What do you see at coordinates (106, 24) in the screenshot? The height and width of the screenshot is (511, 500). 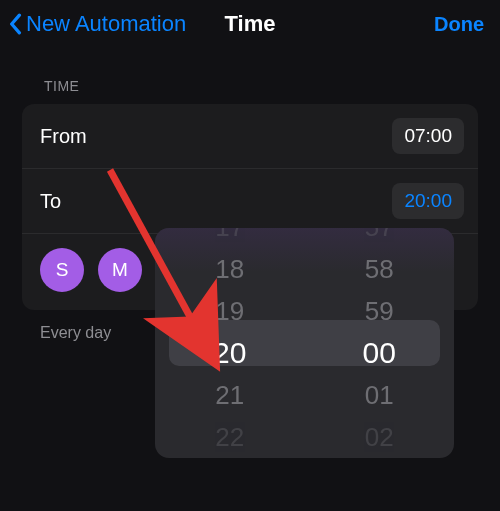 I see `back-label: New Automation` at bounding box center [106, 24].